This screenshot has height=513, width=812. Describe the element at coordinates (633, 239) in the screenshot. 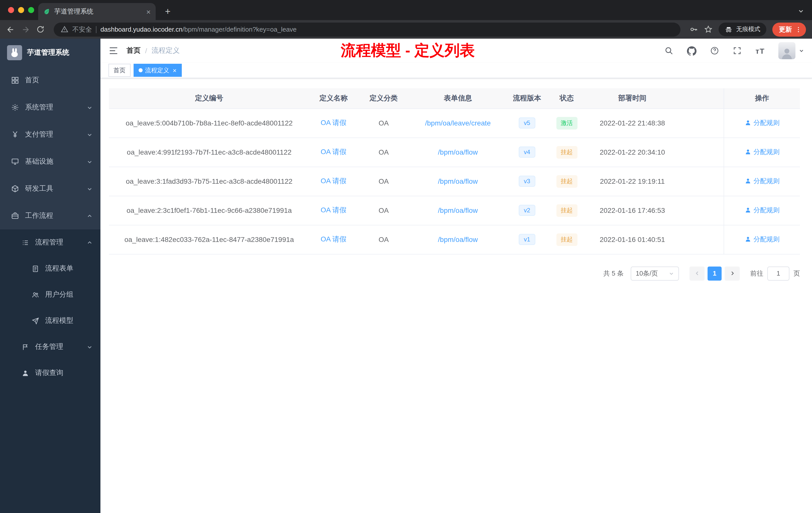

I see `deploy-time: 2022-01-16 01:40:51` at that location.